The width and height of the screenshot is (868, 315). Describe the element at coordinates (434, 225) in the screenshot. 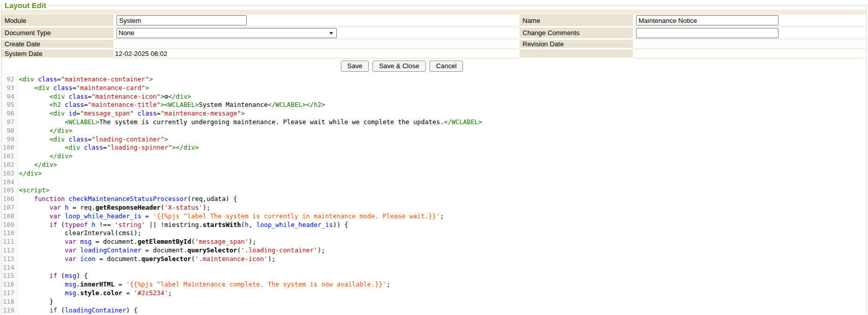

I see `code-line: 109 if (typeof h !== 'string' || !miestr…` at that location.